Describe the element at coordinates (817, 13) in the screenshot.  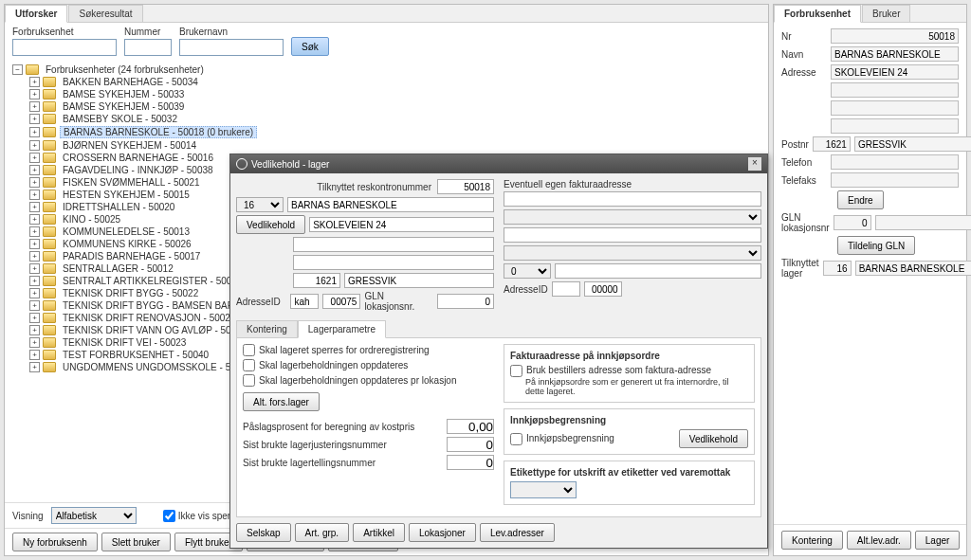
I see `tab-forbruksenhet: Forbruksenhet` at that location.